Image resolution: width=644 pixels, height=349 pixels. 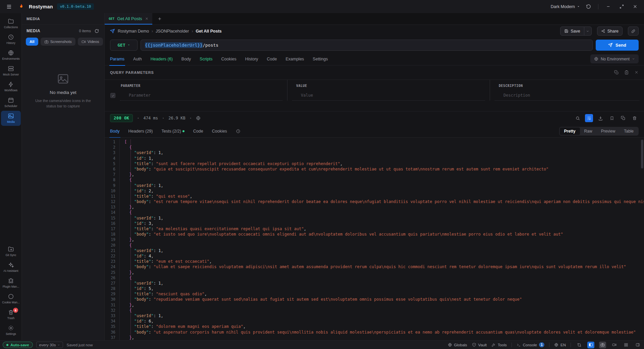 What do you see at coordinates (112, 327) in the screenshot?
I see `line-number: 35` at bounding box center [112, 327].